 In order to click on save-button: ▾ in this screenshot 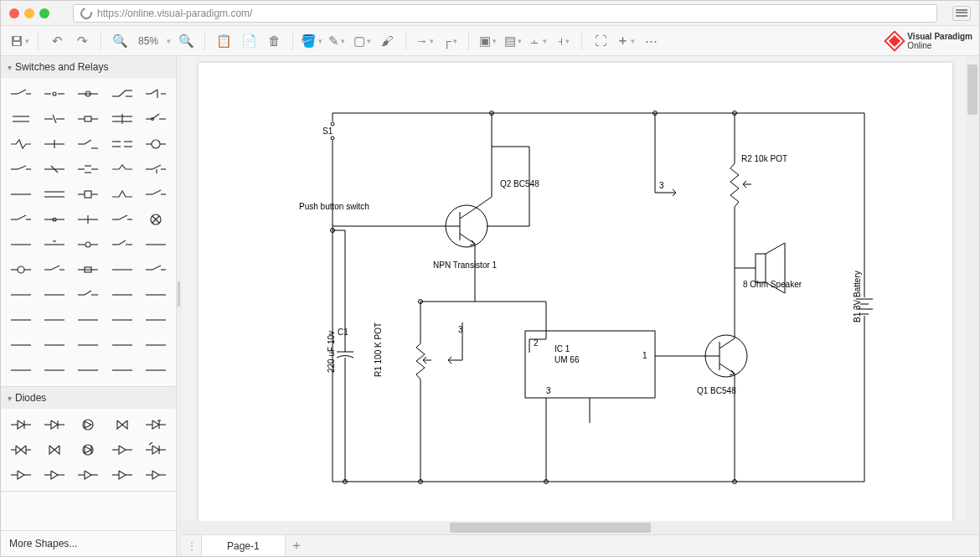, I will do `click(19, 41)`.